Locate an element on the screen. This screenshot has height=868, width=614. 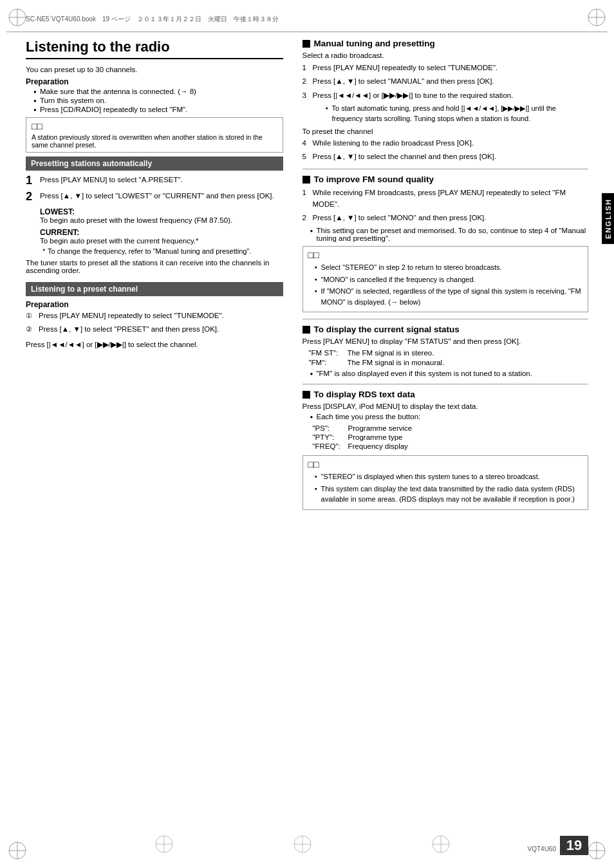
tuner-note: The tuner starts to preset all the stati… is located at coordinates (154, 267).